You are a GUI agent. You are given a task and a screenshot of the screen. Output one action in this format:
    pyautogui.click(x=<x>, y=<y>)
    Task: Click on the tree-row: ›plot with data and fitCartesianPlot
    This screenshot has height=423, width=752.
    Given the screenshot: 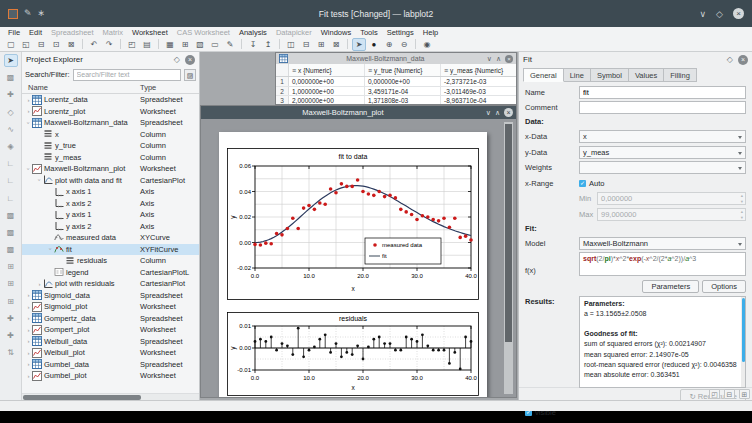 What is the action you would take?
    pyautogui.click(x=110, y=181)
    